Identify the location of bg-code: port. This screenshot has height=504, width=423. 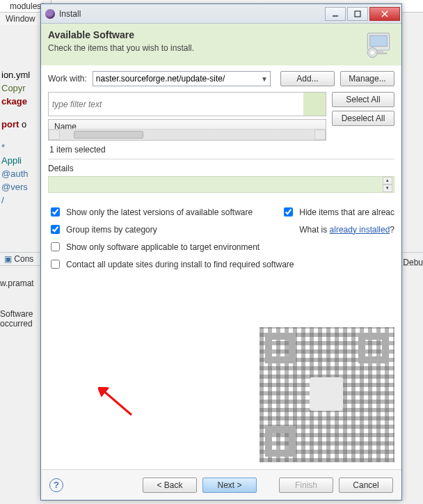
(10, 124).